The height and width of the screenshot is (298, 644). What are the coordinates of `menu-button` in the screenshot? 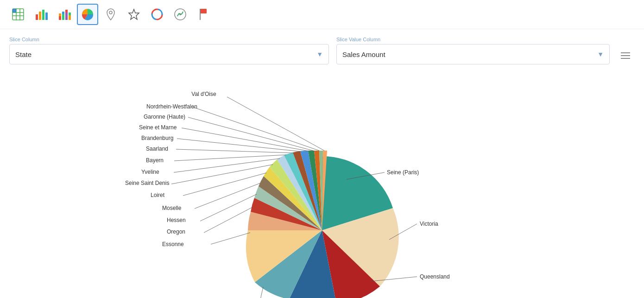 It's located at (625, 56).